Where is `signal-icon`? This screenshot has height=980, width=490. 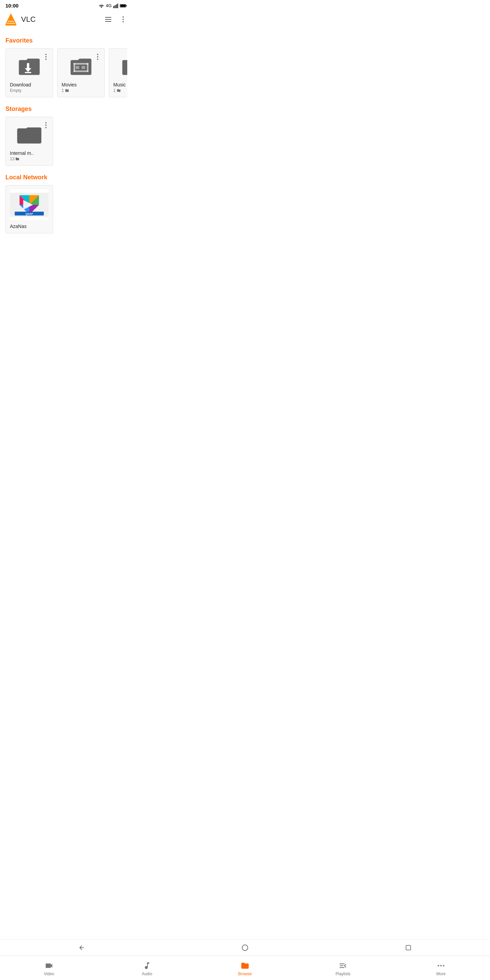
signal-icon is located at coordinates (116, 6).